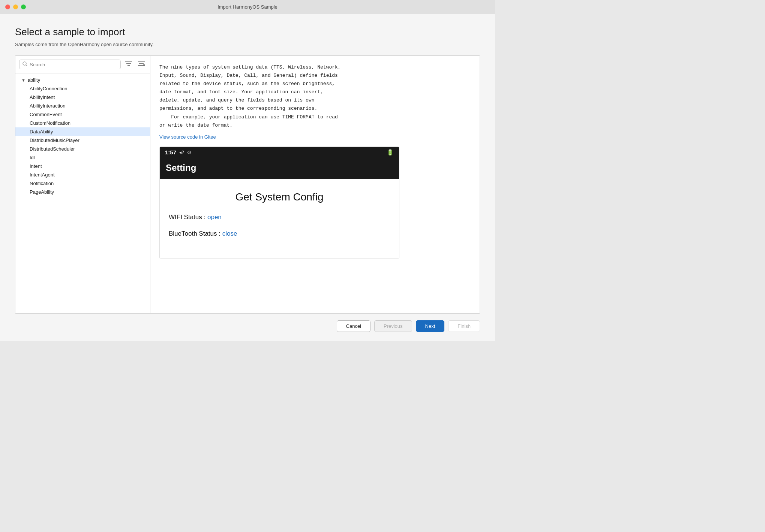 This screenshot has height=532, width=765. I want to click on phone-header-title: Setting, so click(279, 168).